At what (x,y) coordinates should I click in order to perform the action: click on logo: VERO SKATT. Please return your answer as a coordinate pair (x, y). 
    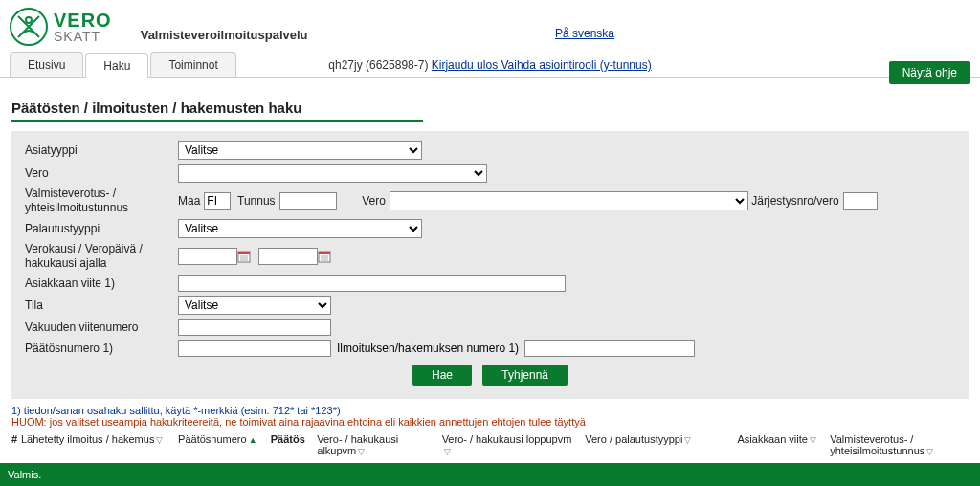
    Looking at the image, I should click on (61, 27).